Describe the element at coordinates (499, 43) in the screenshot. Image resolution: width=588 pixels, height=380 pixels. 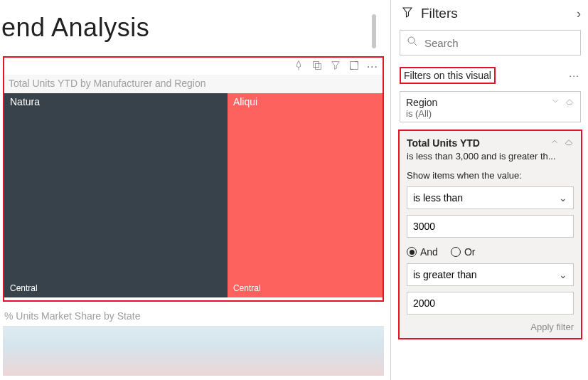
I see `search-input` at that location.